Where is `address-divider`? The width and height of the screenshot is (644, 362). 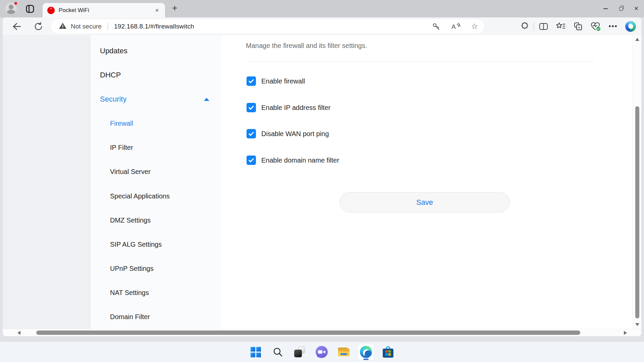
address-divider is located at coordinates (108, 26).